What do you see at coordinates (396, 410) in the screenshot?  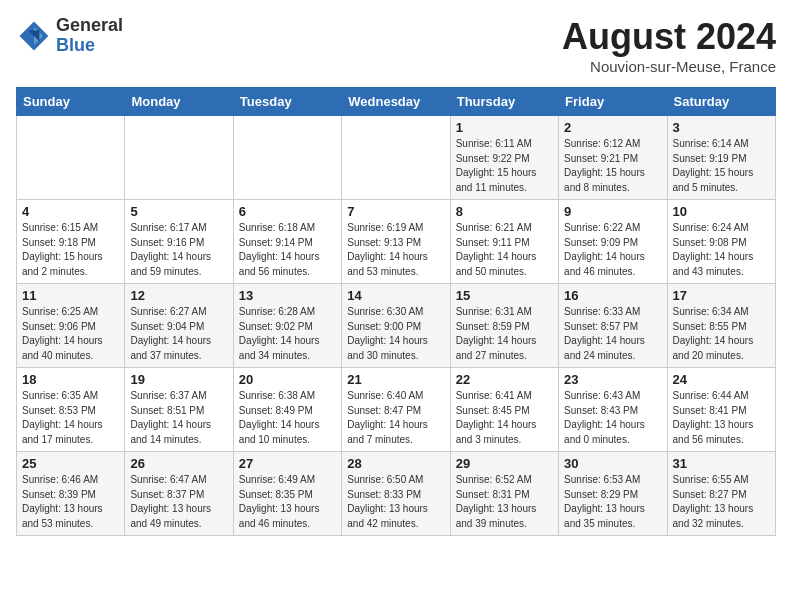 I see `week-row-4: 18Sunrise: 6:35 AM Sunset: 8:53 PM Dayli…` at bounding box center [396, 410].